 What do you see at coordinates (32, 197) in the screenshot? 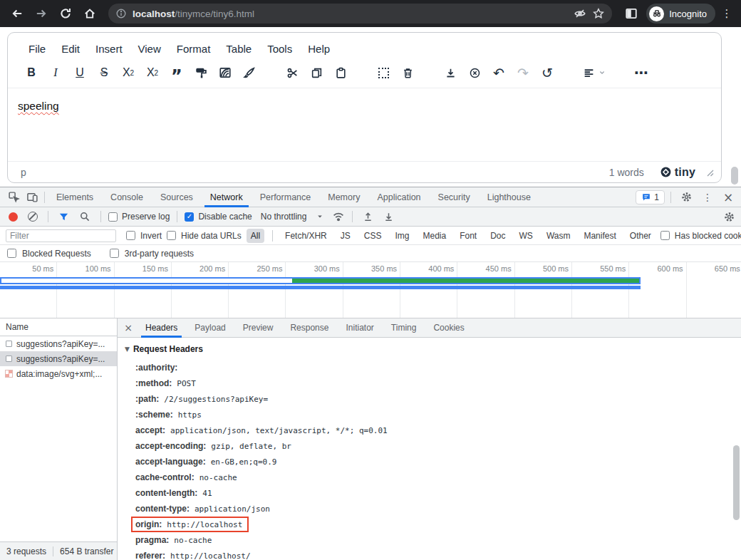
I see `device-toolbar-icon` at bounding box center [32, 197].